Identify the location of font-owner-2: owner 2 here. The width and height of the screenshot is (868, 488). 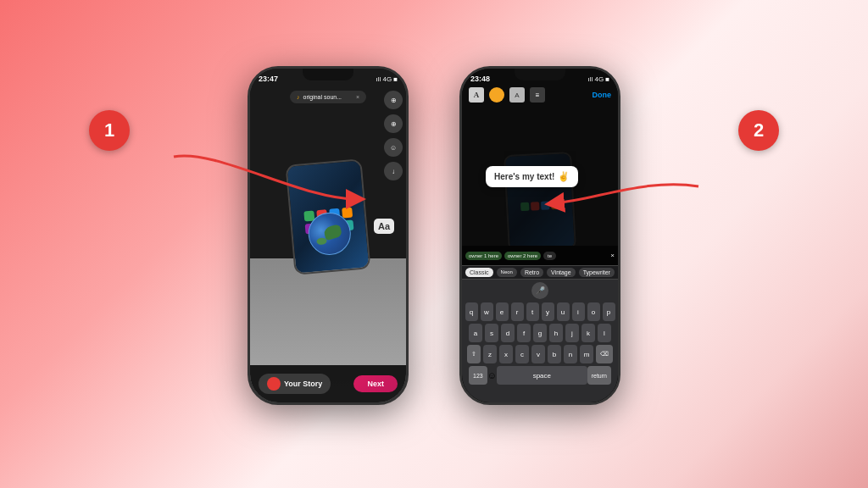
(522, 256).